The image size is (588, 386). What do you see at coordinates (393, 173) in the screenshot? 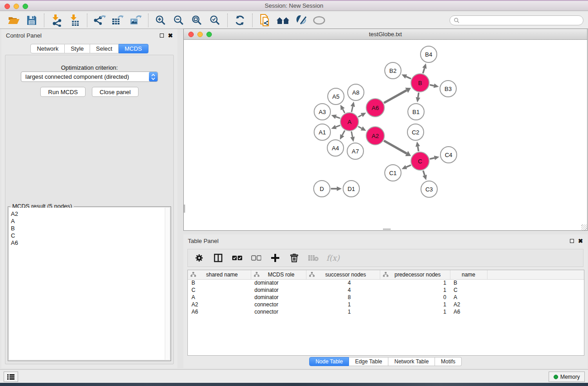
I see `graph-node-C1: C1` at bounding box center [393, 173].